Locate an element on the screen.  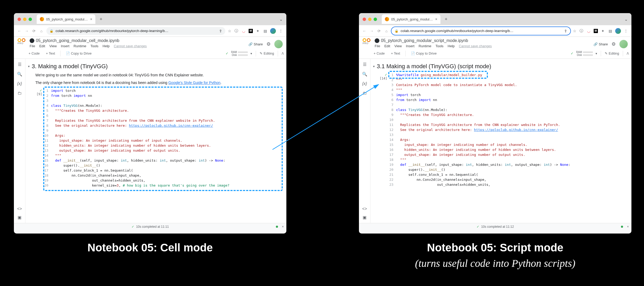
browser-tab: 05_pytorch_going_modular_s… × is located at coordinates (411, 19).